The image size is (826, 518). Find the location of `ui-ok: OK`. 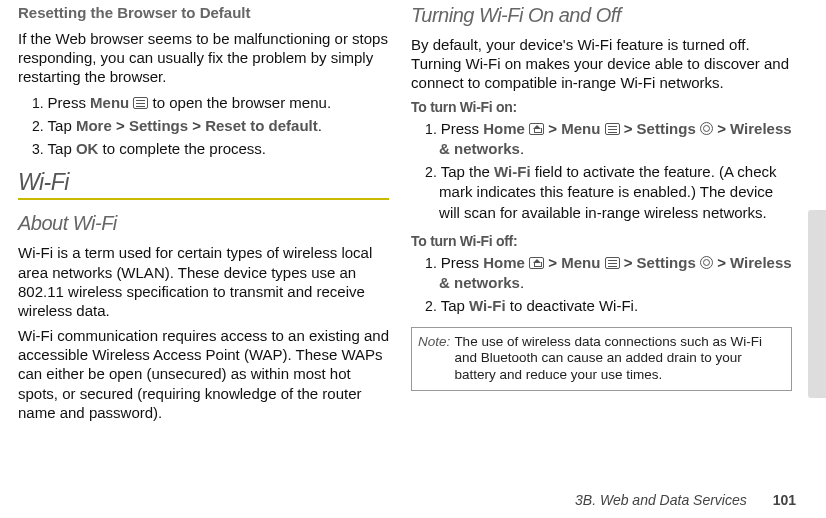

ui-ok: OK is located at coordinates (88, 148).